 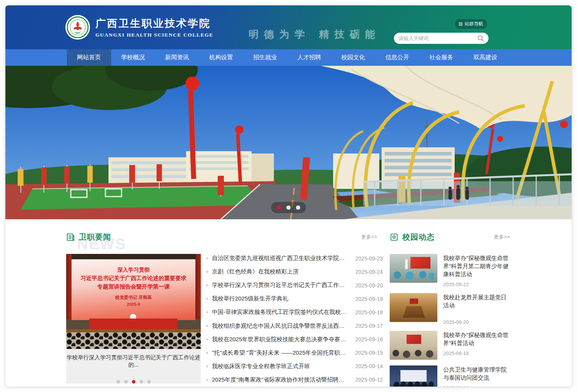 I want to click on news-date: 2025-09-15, so click(x=369, y=353).